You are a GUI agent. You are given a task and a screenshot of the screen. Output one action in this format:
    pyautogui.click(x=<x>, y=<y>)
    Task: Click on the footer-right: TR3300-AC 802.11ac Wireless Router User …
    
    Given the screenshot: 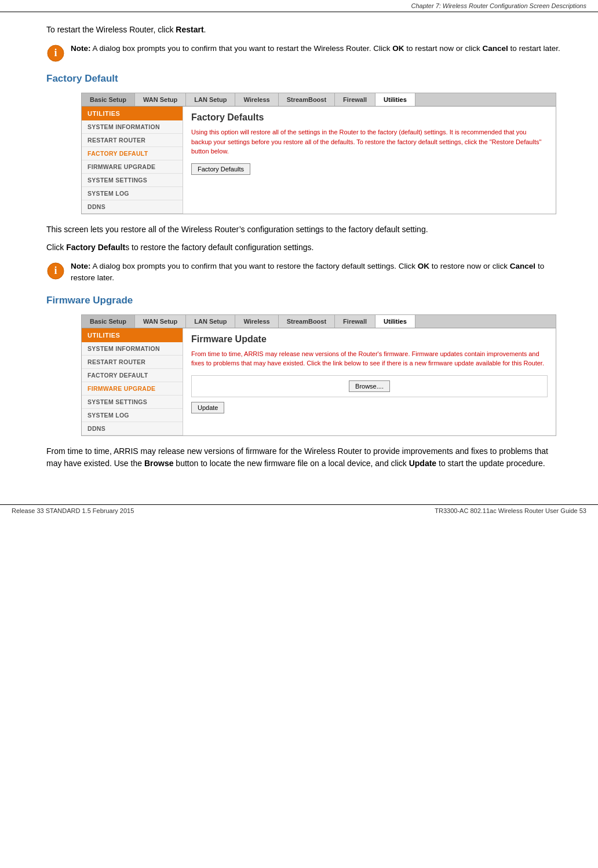 What is the action you would take?
    pyautogui.click(x=511, y=511)
    